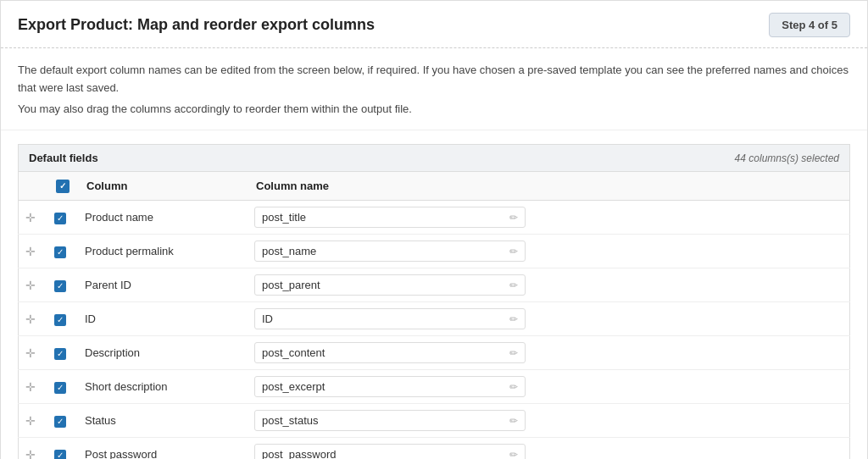  Describe the element at coordinates (390, 251) in the screenshot. I see `column-name-input-wrapper: post_name ✏` at that location.